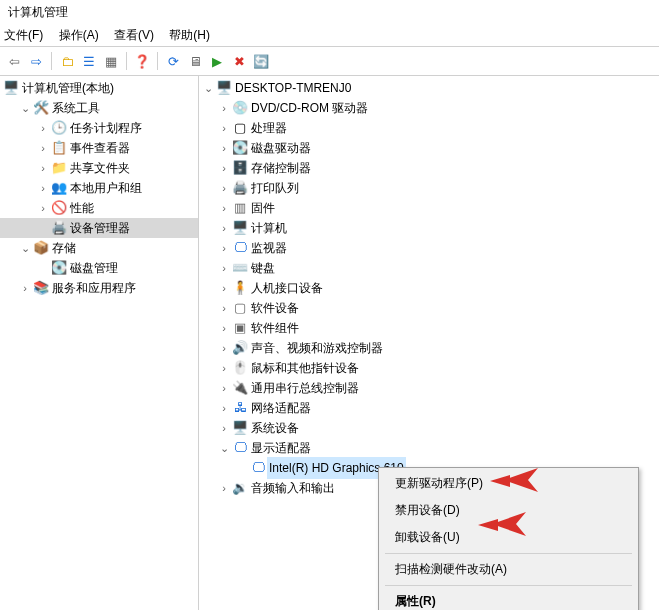 This screenshot has width=659, height=610. Describe the element at coordinates (67, 61) in the screenshot. I see `up-button: 🗀` at that location.